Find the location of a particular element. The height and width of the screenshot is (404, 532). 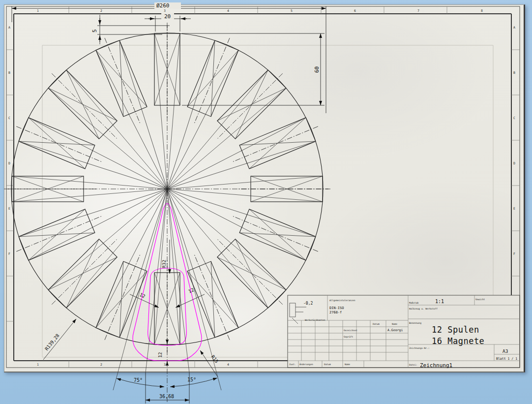

svg-text: R15 is located at coordinates (214, 359).